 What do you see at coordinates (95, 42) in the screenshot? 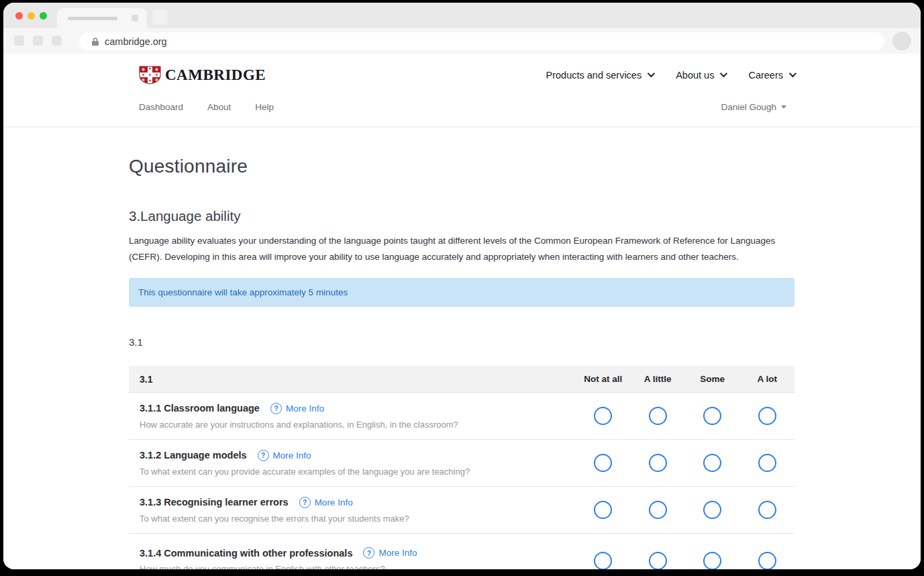
I see `lock-icon` at bounding box center [95, 42].